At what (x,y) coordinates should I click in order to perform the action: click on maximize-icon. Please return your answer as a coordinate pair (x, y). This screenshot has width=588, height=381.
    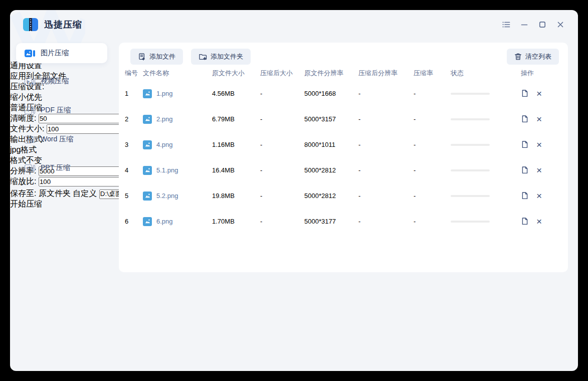
    Looking at the image, I should click on (542, 25).